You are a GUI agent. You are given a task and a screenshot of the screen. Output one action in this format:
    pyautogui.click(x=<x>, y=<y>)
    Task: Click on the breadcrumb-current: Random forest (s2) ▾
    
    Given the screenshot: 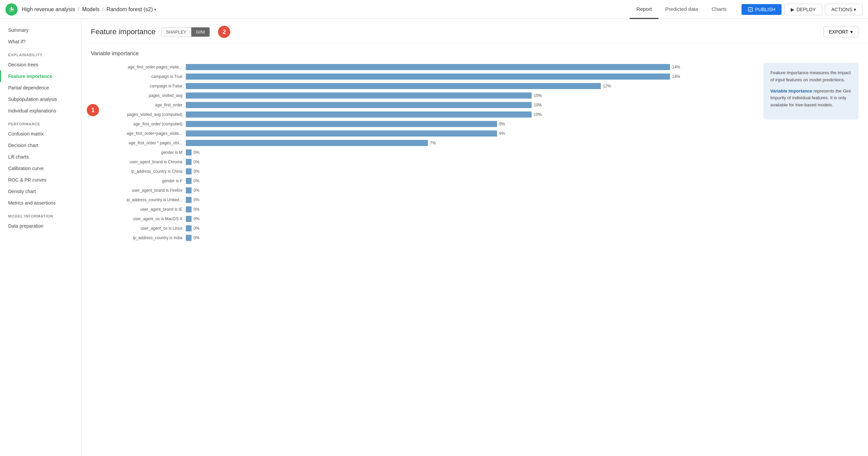 What is the action you would take?
    pyautogui.click(x=132, y=9)
    